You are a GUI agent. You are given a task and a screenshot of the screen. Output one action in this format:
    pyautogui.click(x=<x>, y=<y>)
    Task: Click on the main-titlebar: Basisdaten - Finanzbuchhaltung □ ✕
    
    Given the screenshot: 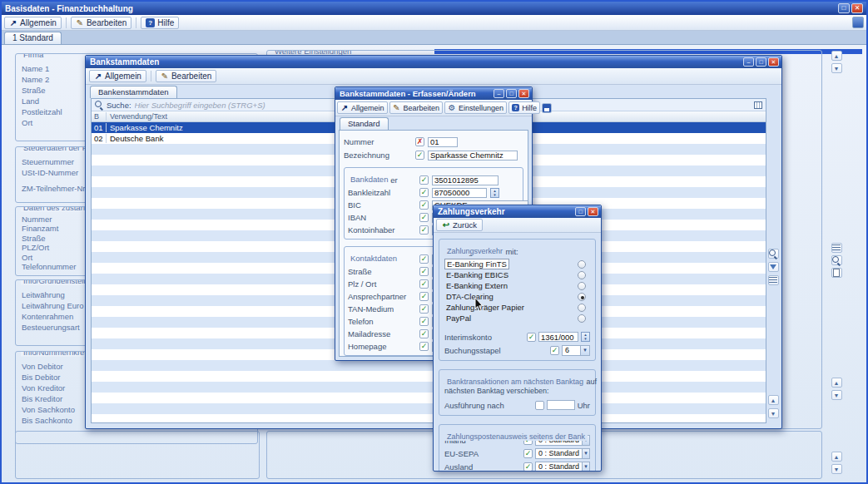 What is the action you would take?
    pyautogui.click(x=434, y=8)
    